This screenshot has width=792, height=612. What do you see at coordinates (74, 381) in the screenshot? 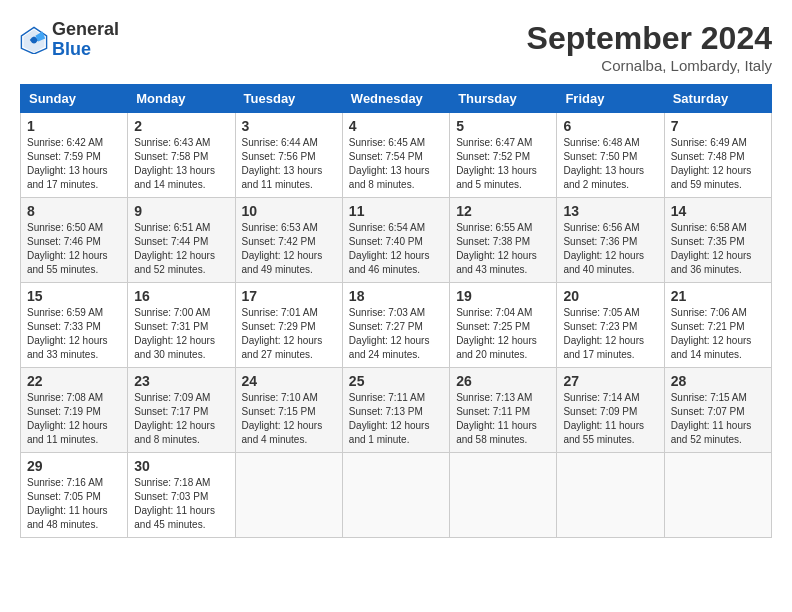
I see `day-number: 22` at bounding box center [74, 381].